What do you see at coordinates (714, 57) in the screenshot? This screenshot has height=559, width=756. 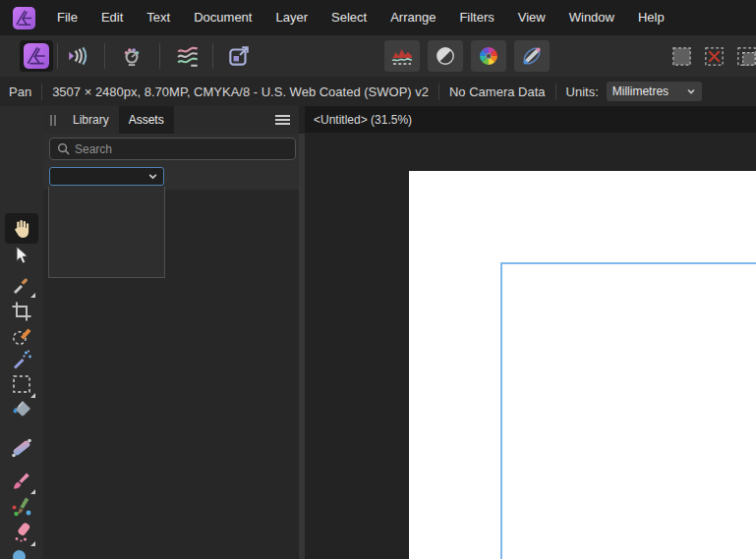 I see `deselect-icon` at bounding box center [714, 57].